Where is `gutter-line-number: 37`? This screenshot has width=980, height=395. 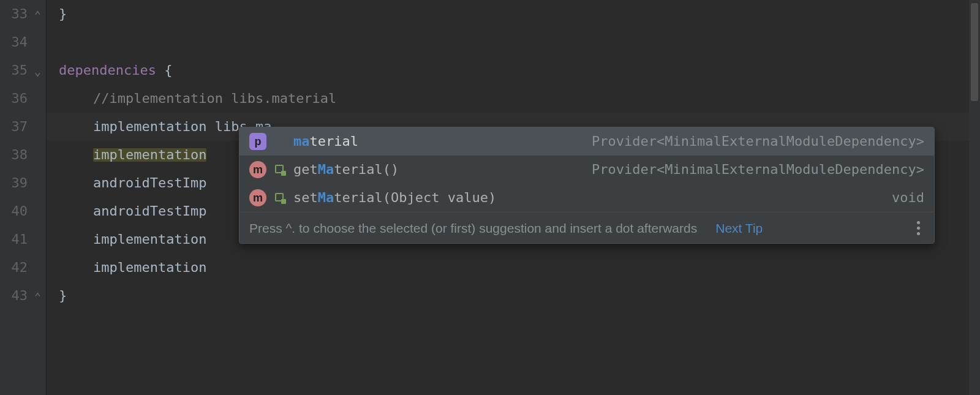 gutter-line-number: 37 is located at coordinates (23, 127).